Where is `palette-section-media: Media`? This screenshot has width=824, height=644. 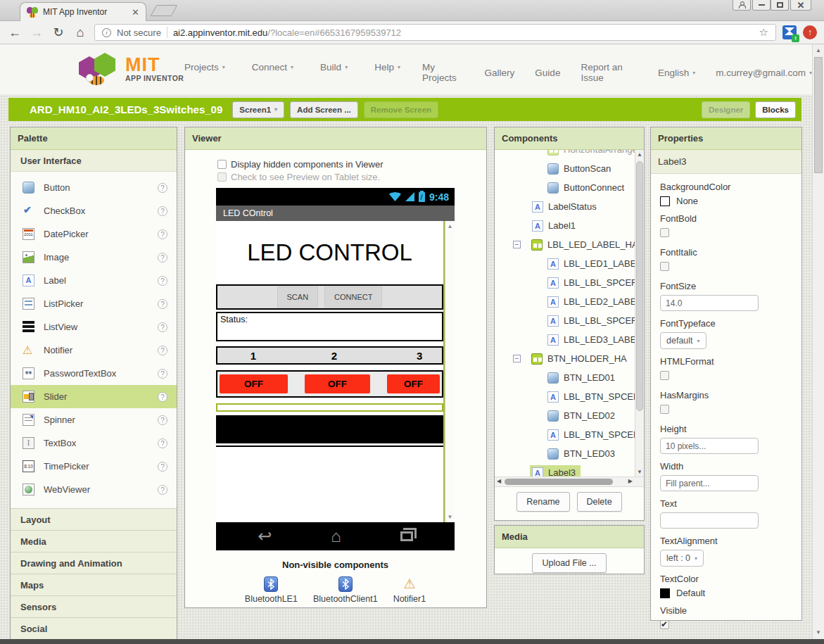 palette-section-media: Media is located at coordinates (94, 541).